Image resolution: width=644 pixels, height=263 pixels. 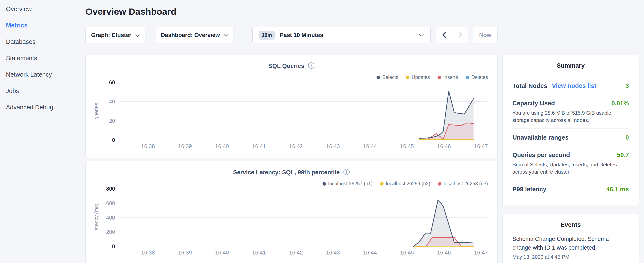 What do you see at coordinates (110, 218) in the screenshot?
I see `svg-text: 400` at bounding box center [110, 218].